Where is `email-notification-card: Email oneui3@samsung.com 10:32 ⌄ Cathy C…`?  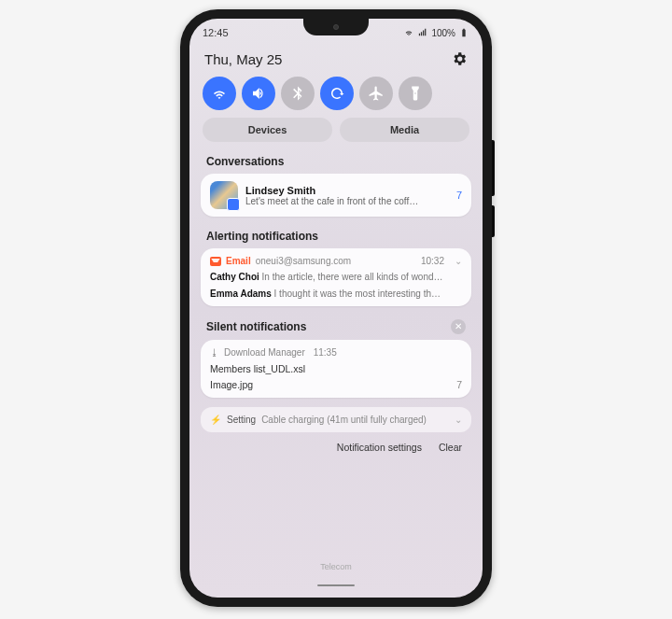 email-notification-card: Email oneui3@samsung.com 10:32 ⌄ Cathy C… is located at coordinates (336, 277).